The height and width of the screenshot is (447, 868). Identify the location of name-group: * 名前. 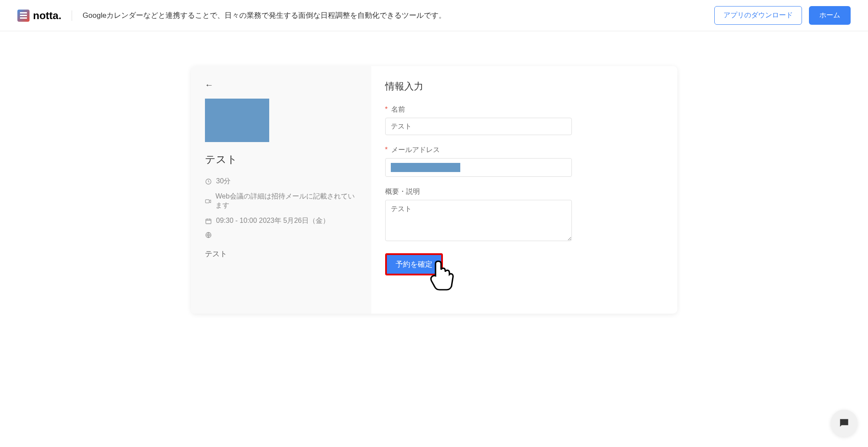
(525, 120).